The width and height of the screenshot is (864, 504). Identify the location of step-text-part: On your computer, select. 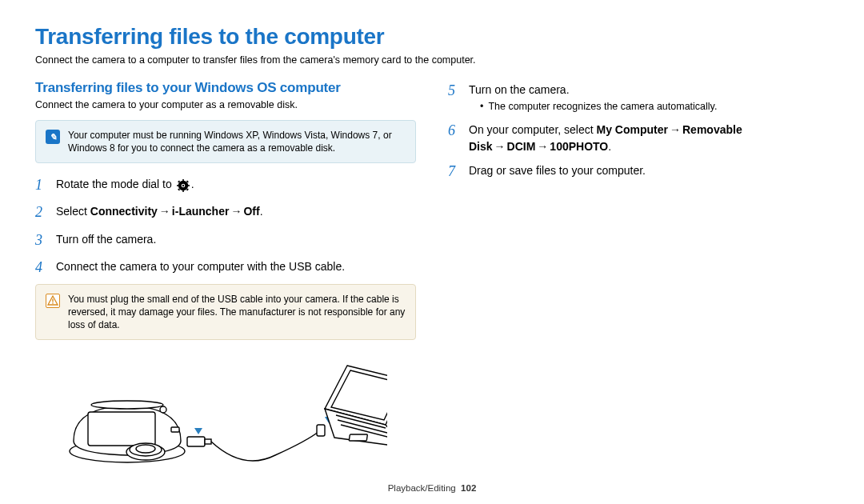
(533, 130).